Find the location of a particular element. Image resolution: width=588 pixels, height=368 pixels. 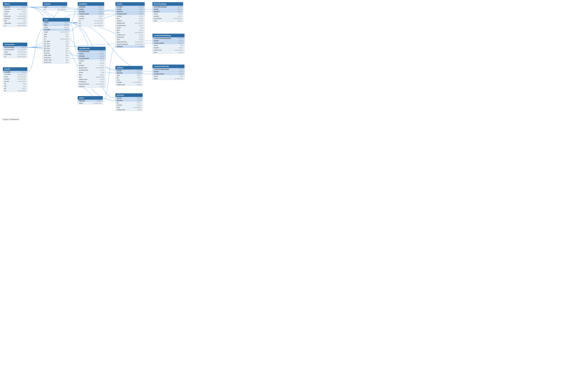

table-constructorStandings: constructorStandingsconstructorStandings… is located at coordinates (169, 44).